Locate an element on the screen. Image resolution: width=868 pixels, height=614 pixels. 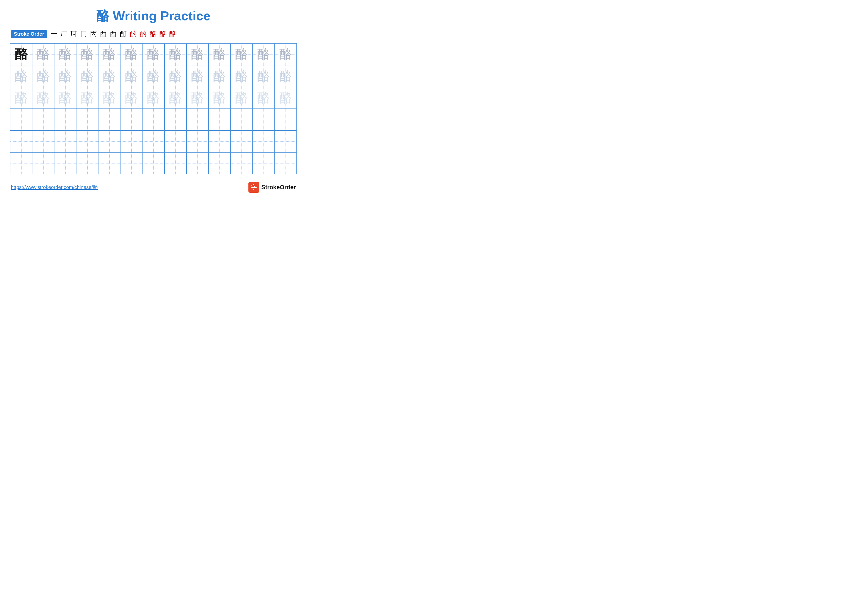
char-r3c3: 酪 is located at coordinates (65, 98).